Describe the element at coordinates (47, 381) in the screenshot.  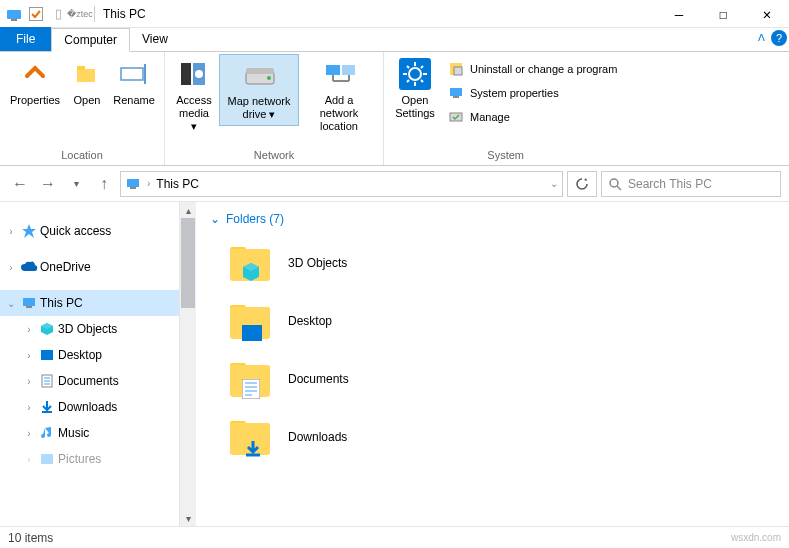
I see `documents-icon` at that location.